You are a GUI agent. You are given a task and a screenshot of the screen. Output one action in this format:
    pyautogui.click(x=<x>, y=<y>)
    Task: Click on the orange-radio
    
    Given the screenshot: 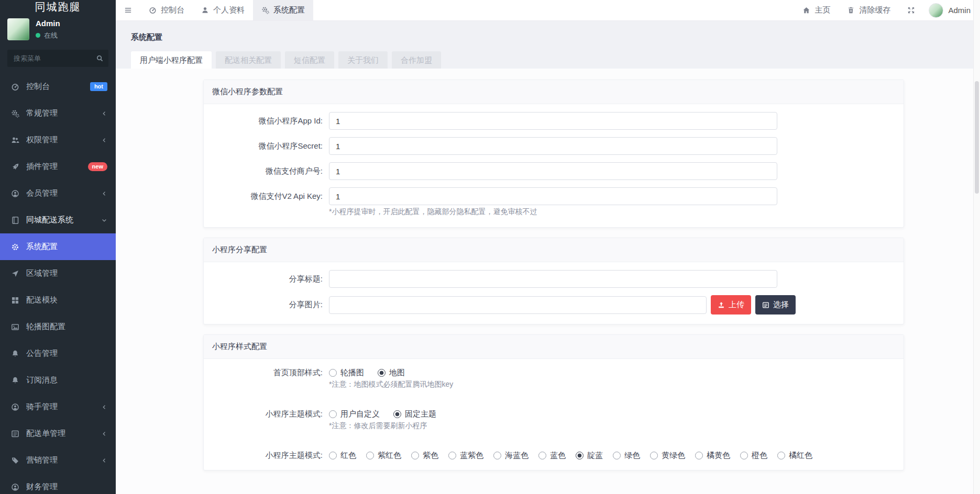 What is the action you would take?
    pyautogui.click(x=744, y=455)
    